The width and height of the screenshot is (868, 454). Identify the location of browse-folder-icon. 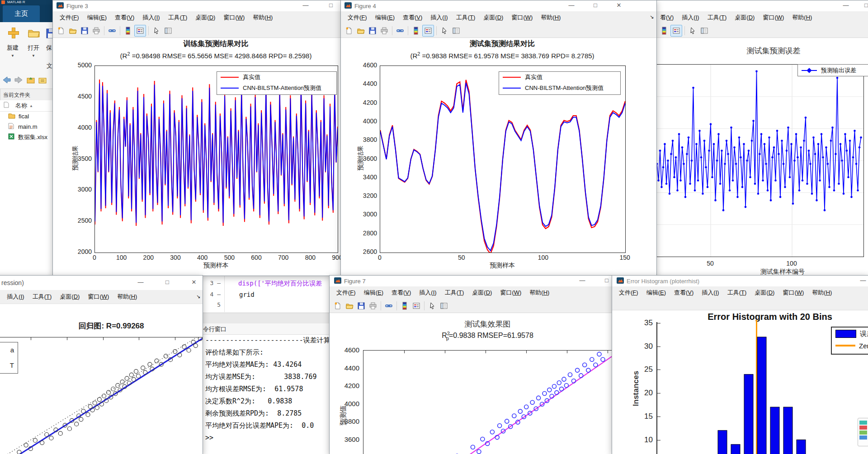
(42, 81).